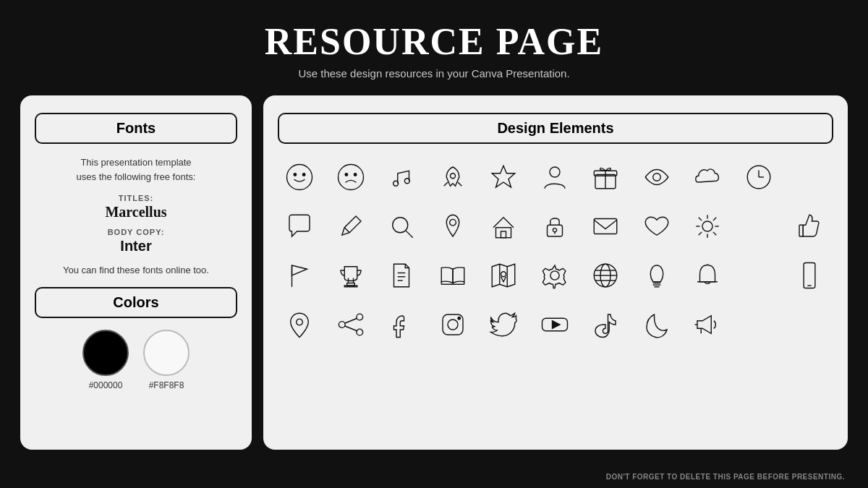 This screenshot has width=868, height=488. Describe the element at coordinates (809, 177) in the screenshot. I see `empty-r1c11` at that location.